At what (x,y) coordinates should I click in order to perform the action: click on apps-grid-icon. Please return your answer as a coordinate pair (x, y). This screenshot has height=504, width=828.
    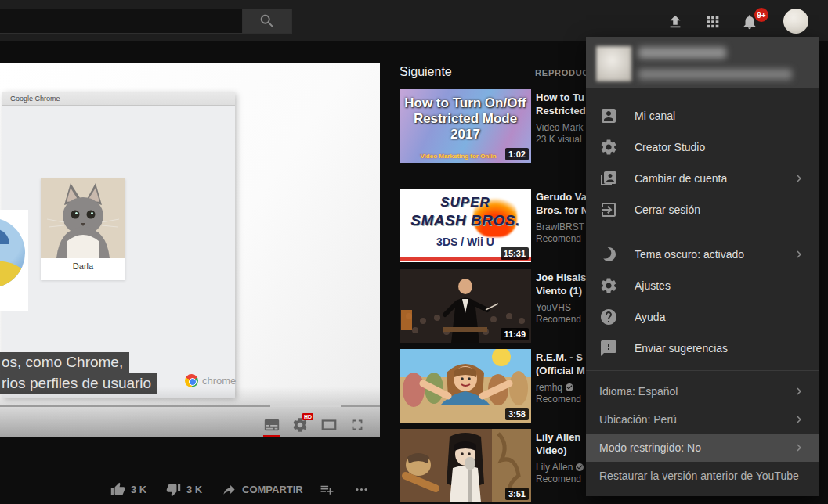
    Looking at the image, I should click on (713, 22).